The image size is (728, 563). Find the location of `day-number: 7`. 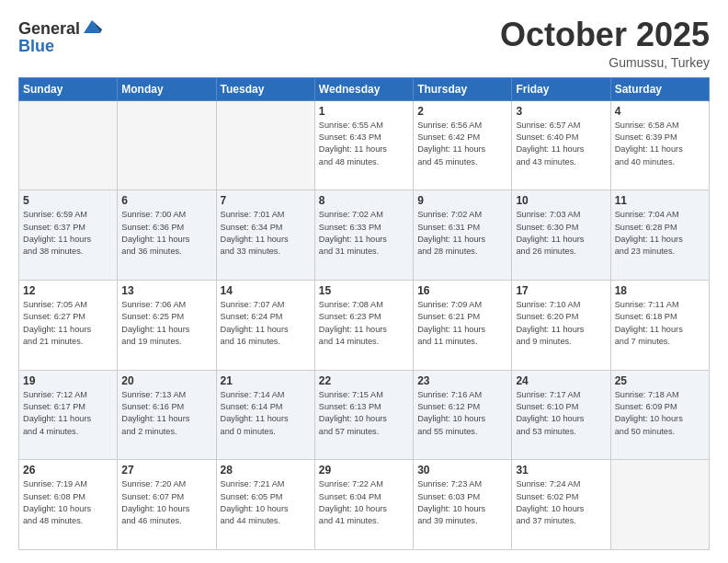

day-number: 7 is located at coordinates (266, 201).